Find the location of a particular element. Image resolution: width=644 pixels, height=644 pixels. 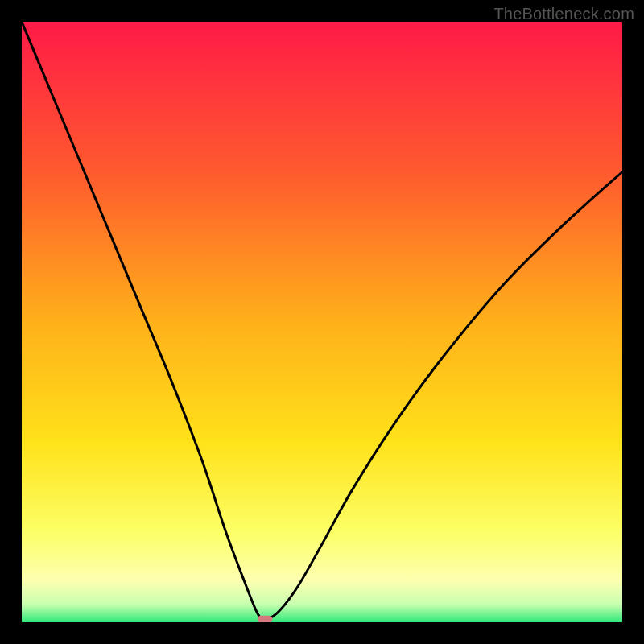

watermark-text: TheBottleneck.com is located at coordinates (564, 14).